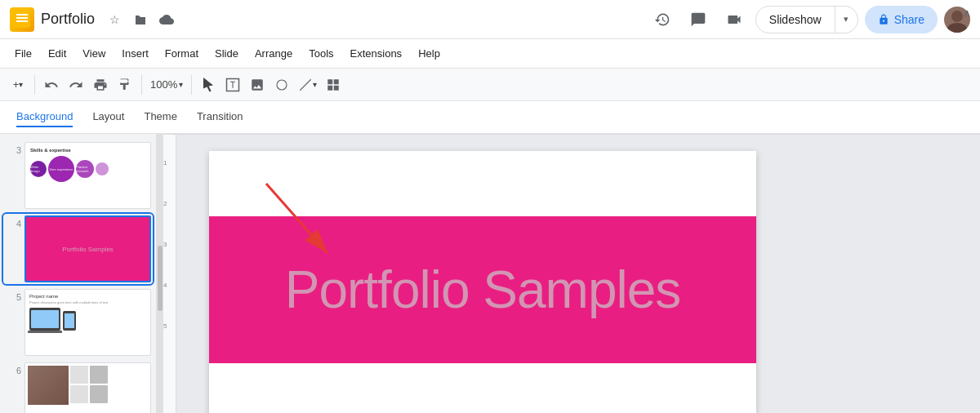  I want to click on menu-format: Format, so click(181, 54).